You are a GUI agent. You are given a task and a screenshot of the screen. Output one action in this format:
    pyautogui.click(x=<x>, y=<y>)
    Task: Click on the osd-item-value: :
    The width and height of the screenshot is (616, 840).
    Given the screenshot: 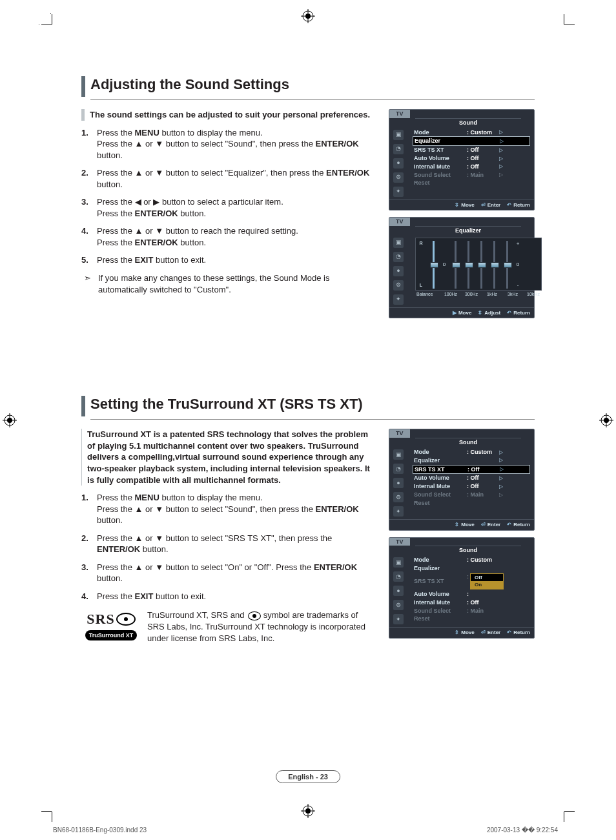 What is the action you would take?
    pyautogui.click(x=482, y=594)
    